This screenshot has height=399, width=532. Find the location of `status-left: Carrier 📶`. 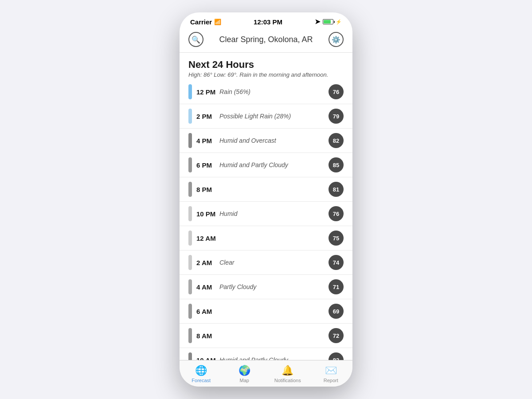

status-left: Carrier 📶 is located at coordinates (206, 22).